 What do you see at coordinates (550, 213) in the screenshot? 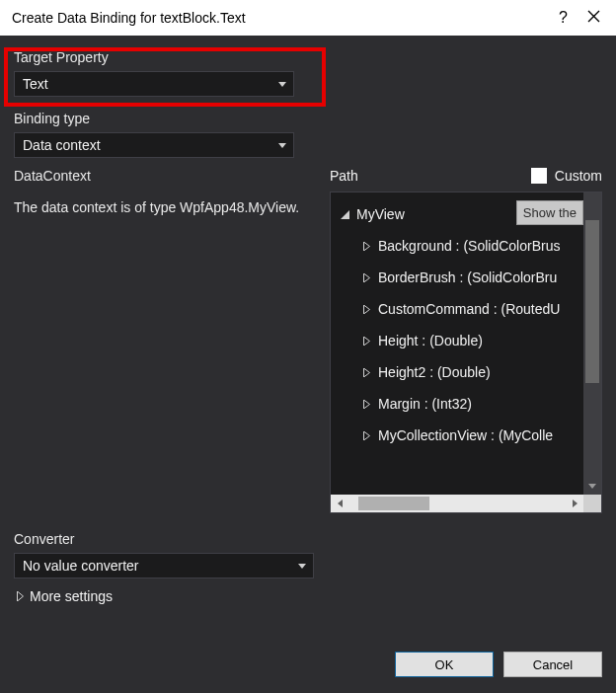
I see `show-button: Show the` at bounding box center [550, 213].